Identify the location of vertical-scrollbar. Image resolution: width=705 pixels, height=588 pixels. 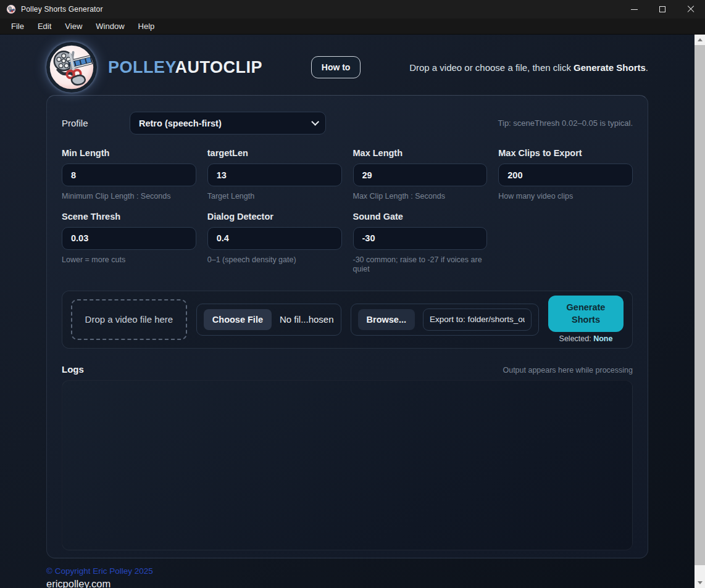
(700, 311).